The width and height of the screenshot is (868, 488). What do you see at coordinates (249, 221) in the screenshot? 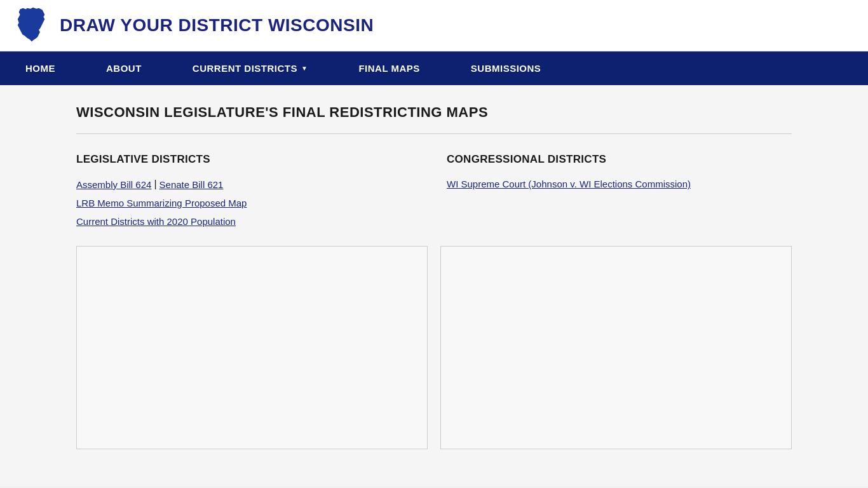
I see `current-districts-pop-link: Current Districts with 2020 Population` at bounding box center [249, 221].